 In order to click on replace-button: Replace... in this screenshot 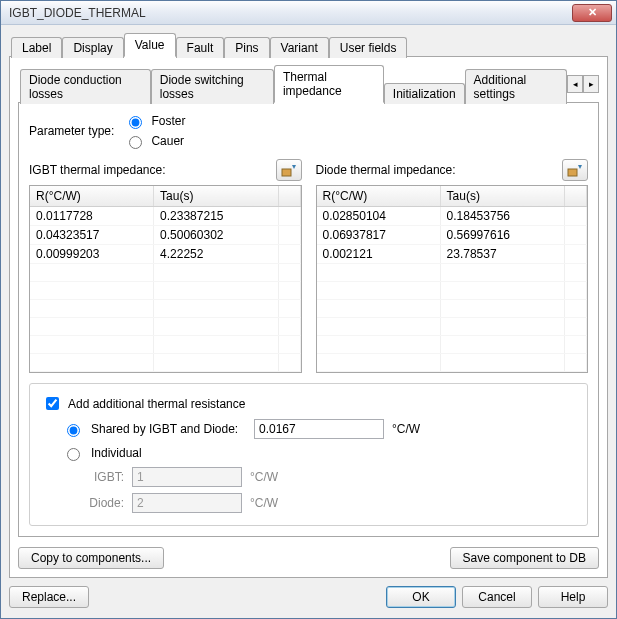, I will do `click(49, 597)`.